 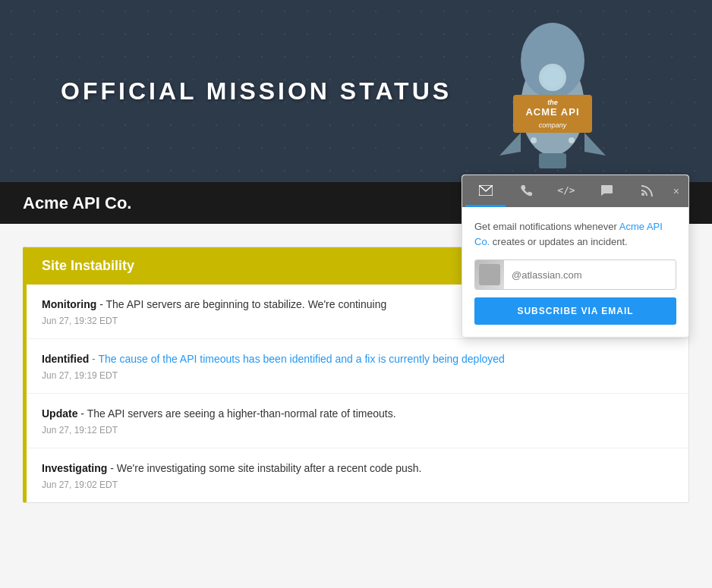 What do you see at coordinates (566, 191) in the screenshot?
I see `tab-webhook: </>` at bounding box center [566, 191].